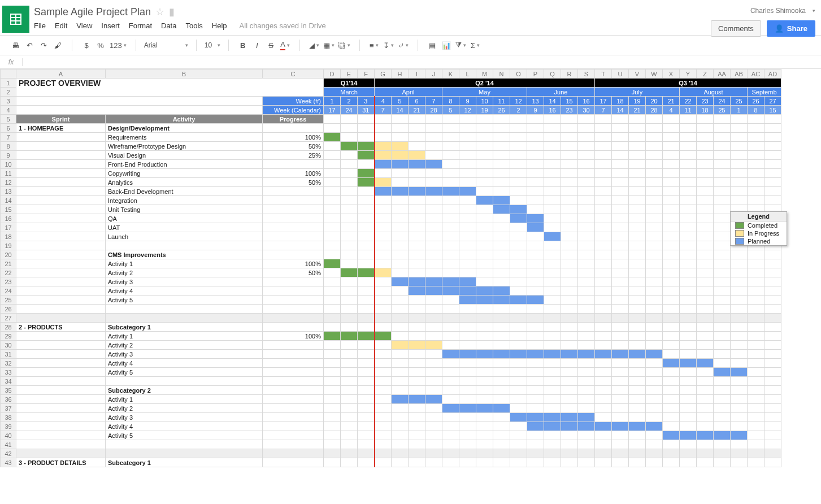 The width and height of the screenshot is (821, 504). Describe the element at coordinates (118, 45) in the screenshot. I see `number-format: 123` at that location.